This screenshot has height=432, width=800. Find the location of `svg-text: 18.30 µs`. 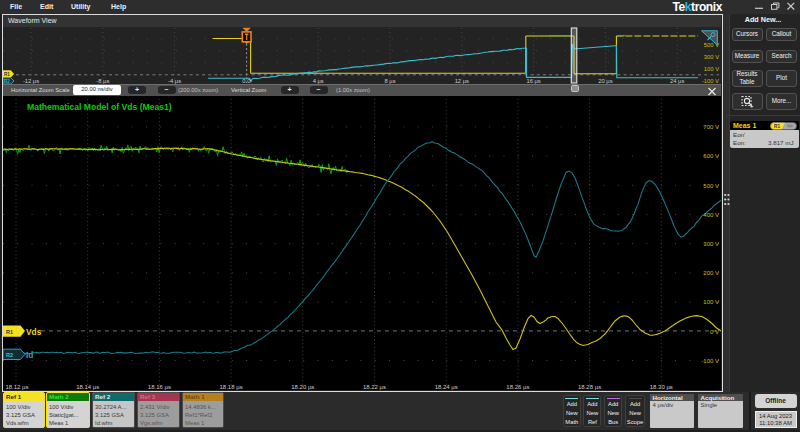

svg-text: 18.30 µs is located at coordinates (662, 387).